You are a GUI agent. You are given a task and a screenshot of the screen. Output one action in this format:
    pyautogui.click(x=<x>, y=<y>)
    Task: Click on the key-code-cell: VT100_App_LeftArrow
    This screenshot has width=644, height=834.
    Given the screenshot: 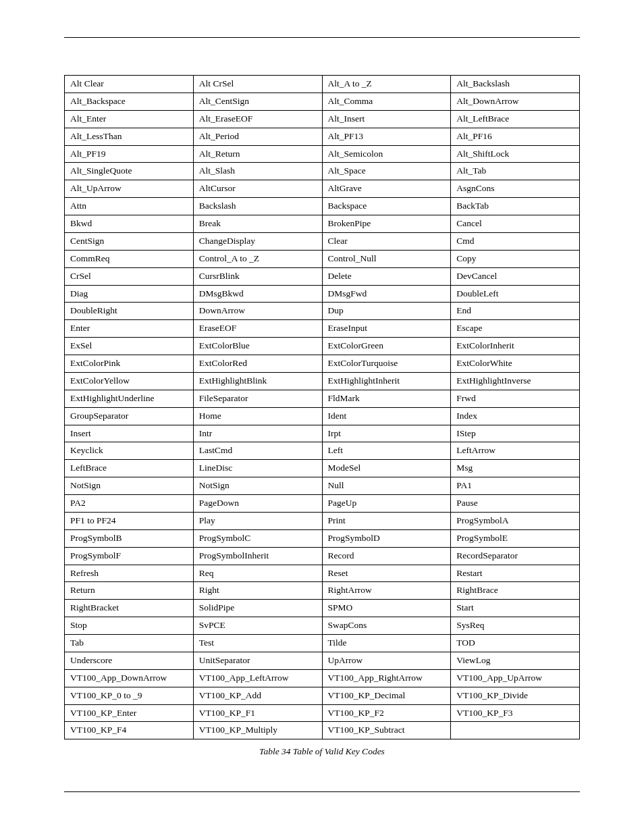 What is the action you would take?
    pyautogui.click(x=258, y=678)
    